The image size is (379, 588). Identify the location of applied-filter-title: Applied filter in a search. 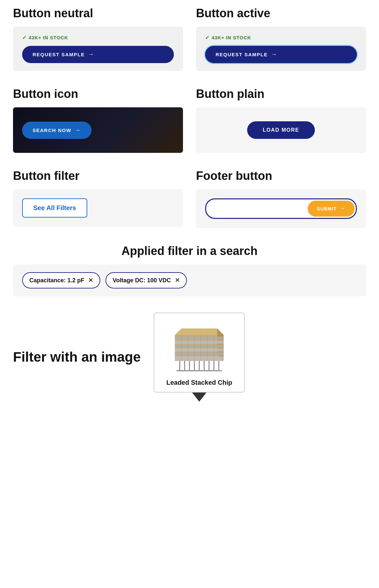
(190, 251).